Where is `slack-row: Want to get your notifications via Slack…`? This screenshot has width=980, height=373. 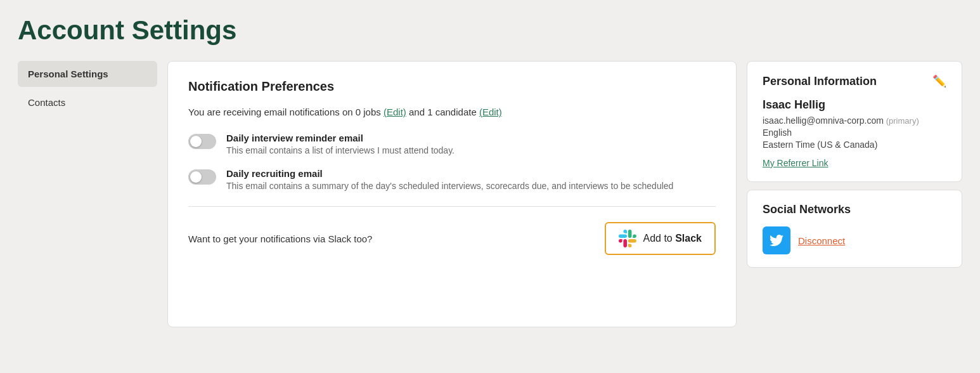
slack-row: Want to get your notifications via Slack… is located at coordinates (452, 239).